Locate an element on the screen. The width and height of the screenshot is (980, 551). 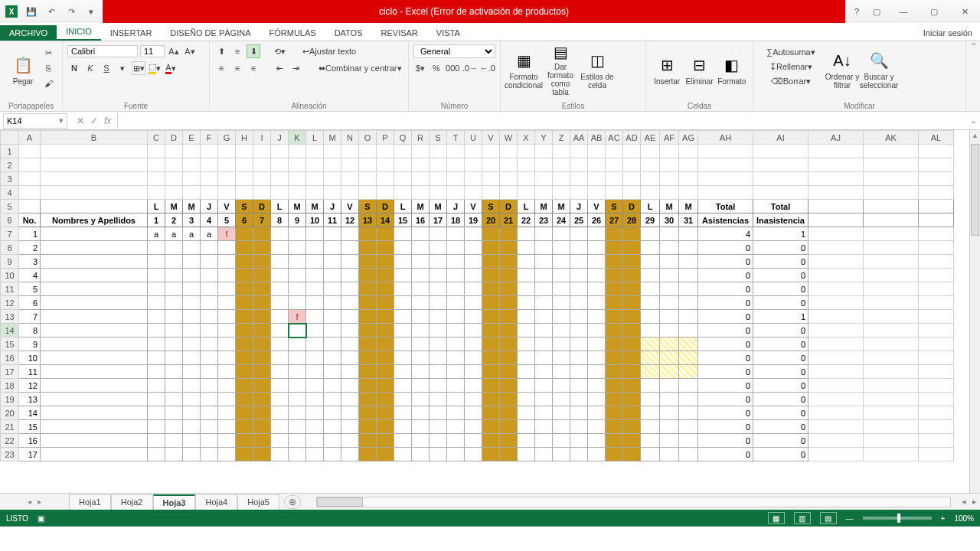
col-header-H: H is located at coordinates (245, 138).